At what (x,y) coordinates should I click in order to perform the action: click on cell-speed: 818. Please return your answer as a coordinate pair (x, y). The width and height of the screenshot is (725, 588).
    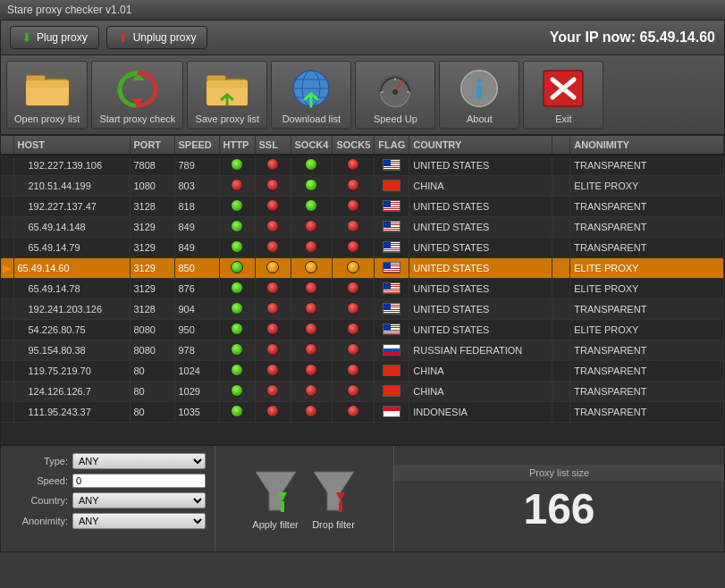
    Looking at the image, I should click on (197, 207).